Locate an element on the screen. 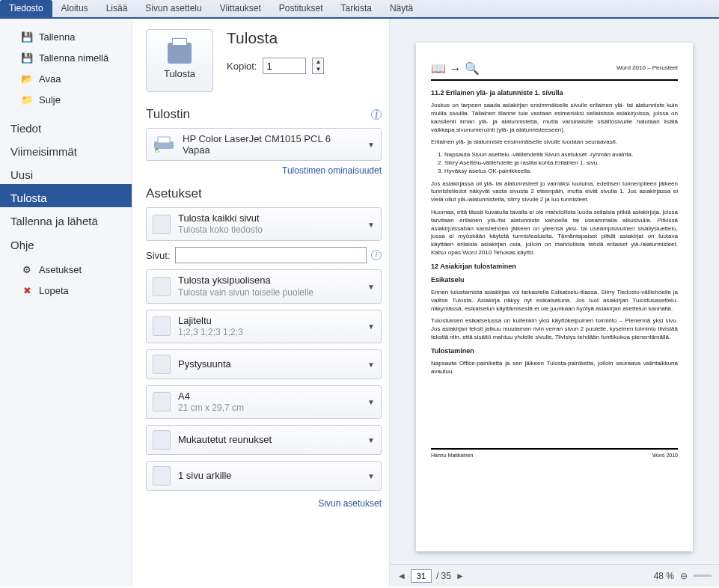  tab-review: Tarkista is located at coordinates (356, 9).